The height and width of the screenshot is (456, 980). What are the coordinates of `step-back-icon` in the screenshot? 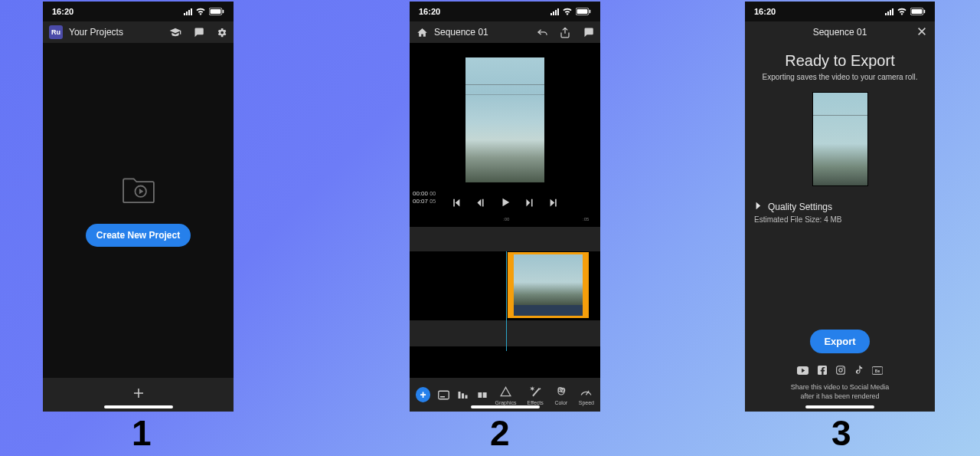 It's located at (481, 202).